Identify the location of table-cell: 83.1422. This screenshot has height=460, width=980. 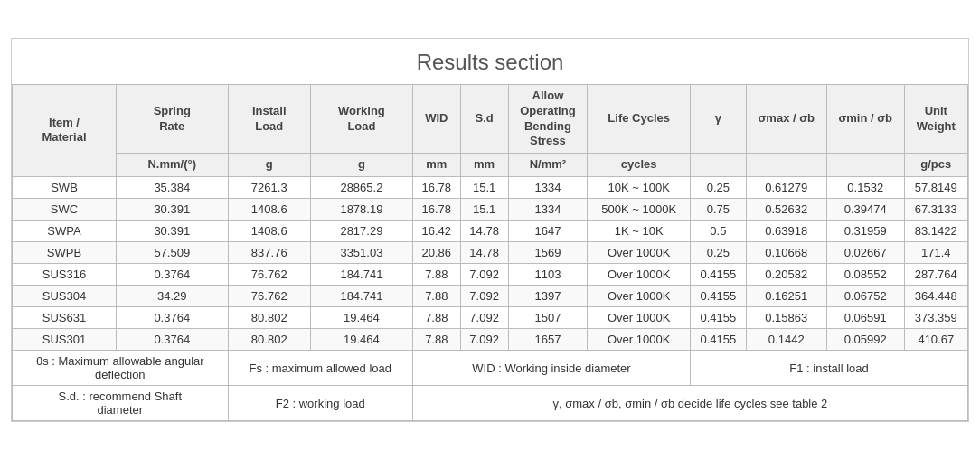
(936, 231).